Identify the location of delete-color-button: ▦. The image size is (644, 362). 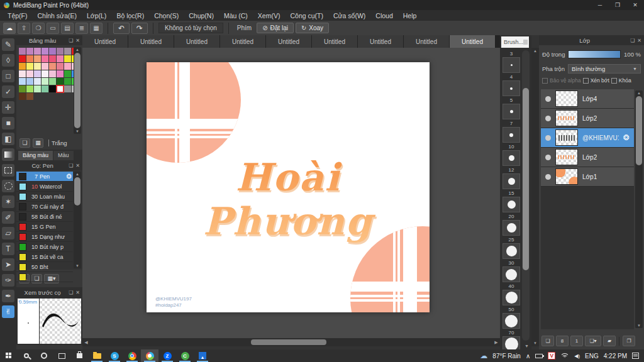
(38, 143).